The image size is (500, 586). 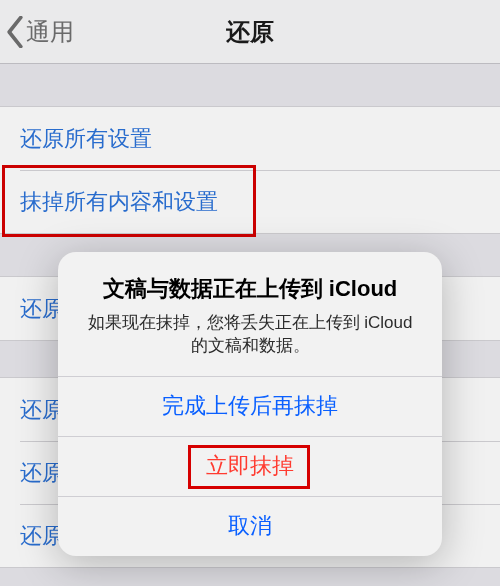 What do you see at coordinates (250, 466) in the screenshot?
I see `button-erase-now: 立即抹掉` at bounding box center [250, 466].